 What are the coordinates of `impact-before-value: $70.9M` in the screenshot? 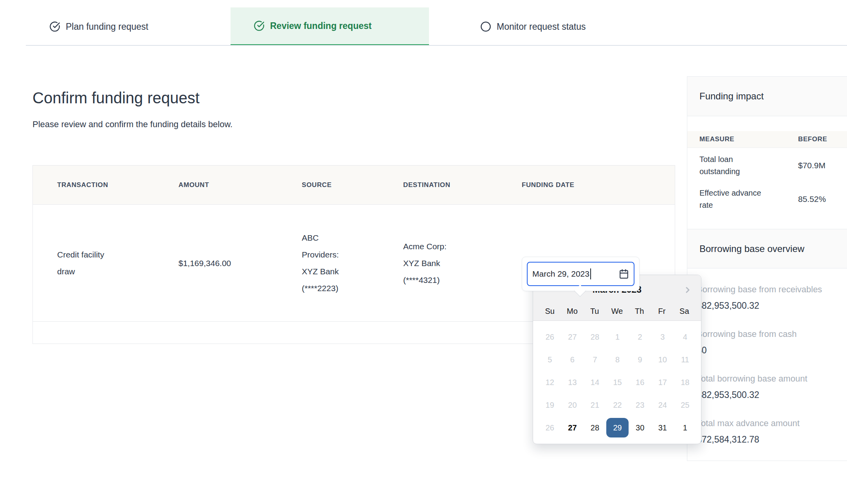 It's located at (823, 166).